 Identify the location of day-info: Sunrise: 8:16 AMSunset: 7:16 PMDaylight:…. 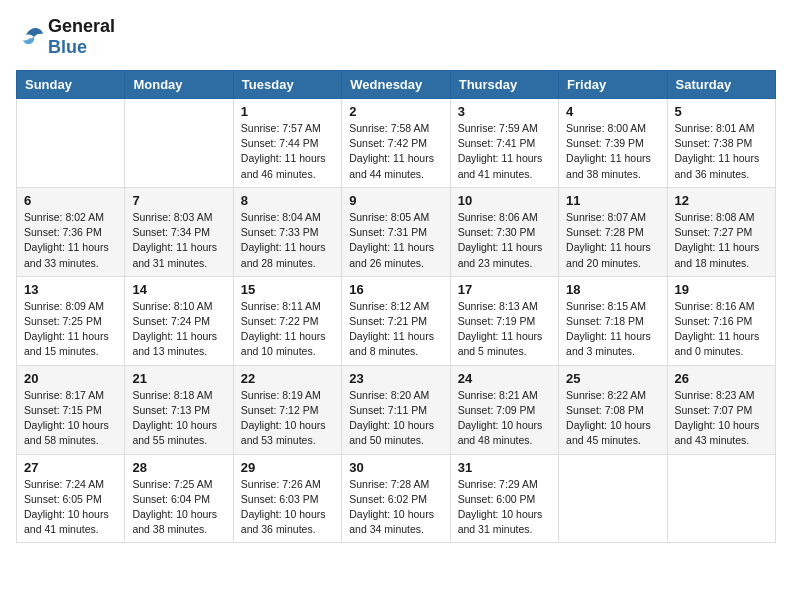
(722, 330).